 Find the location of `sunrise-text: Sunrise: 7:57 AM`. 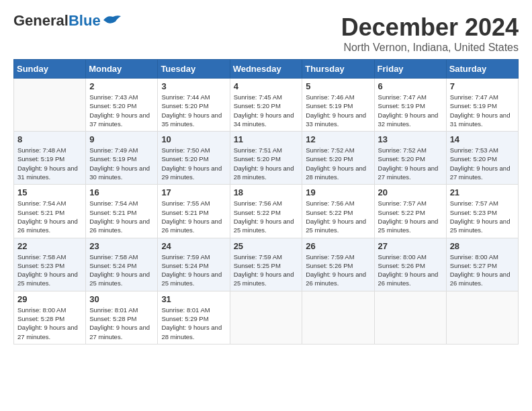

sunrise-text: Sunrise: 7:57 AM is located at coordinates (402, 203).